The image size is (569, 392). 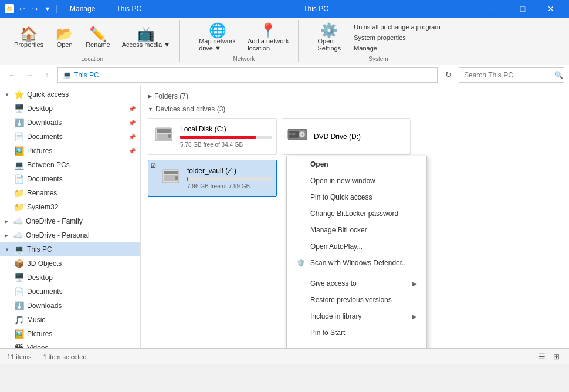 I want to click on pictures2-icon: 🖼️, so click(x=19, y=334).